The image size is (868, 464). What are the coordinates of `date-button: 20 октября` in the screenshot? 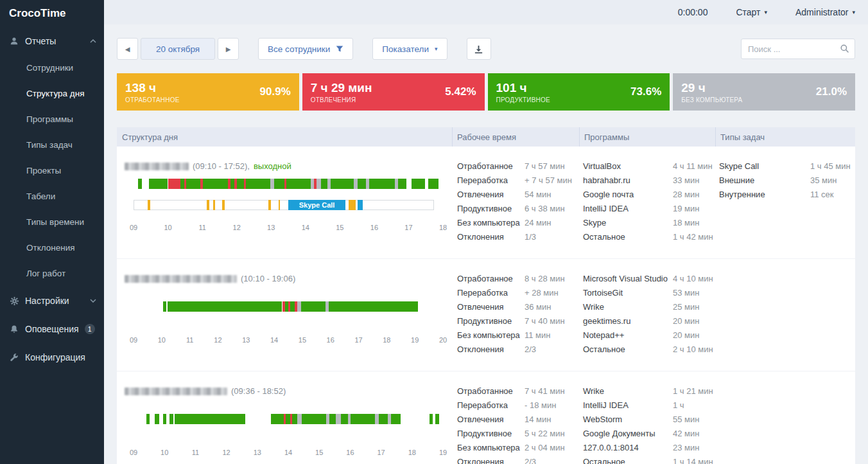 It's located at (178, 49).